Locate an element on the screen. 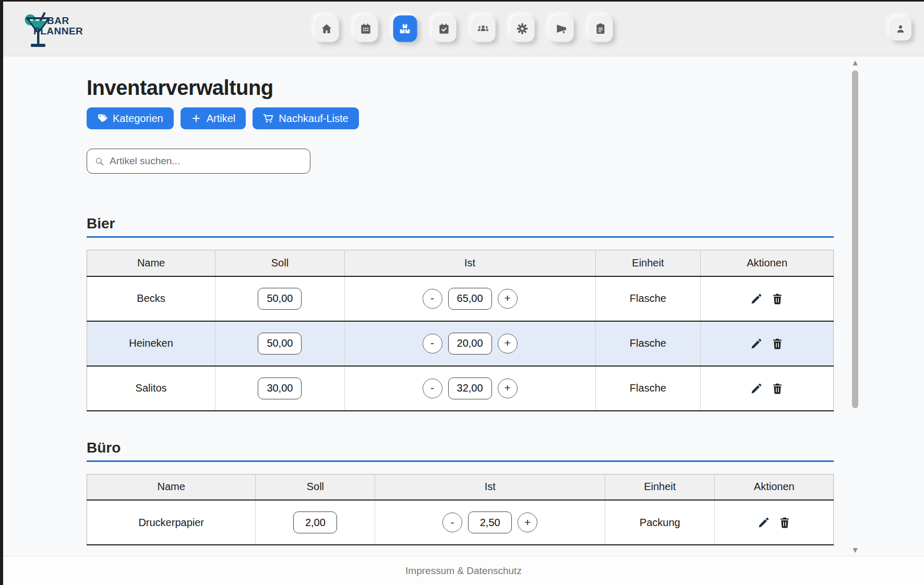  gear-icon is located at coordinates (523, 29).